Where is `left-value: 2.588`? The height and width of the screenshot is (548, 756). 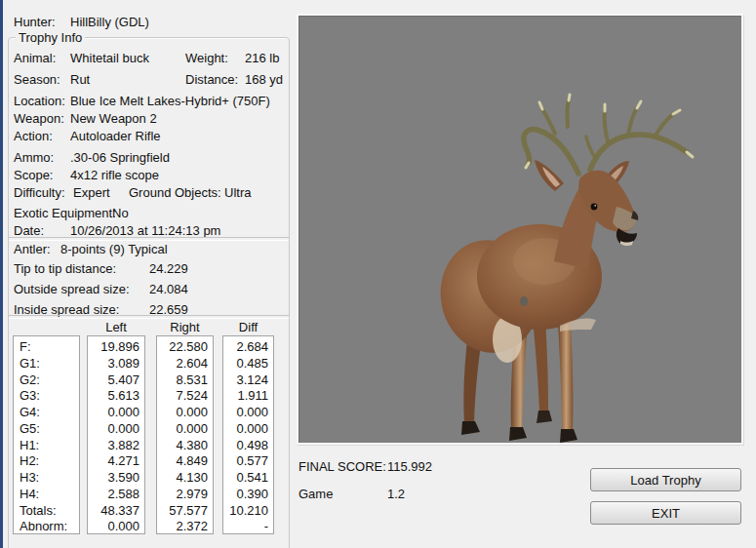
left-value: 2.588 is located at coordinates (117, 495).